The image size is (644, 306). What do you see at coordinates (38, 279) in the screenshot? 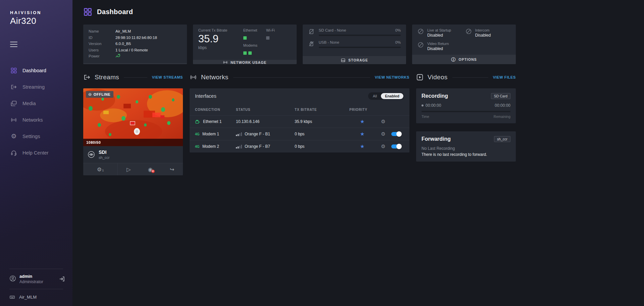
I see `user-info: admin Administrator` at bounding box center [38, 279].